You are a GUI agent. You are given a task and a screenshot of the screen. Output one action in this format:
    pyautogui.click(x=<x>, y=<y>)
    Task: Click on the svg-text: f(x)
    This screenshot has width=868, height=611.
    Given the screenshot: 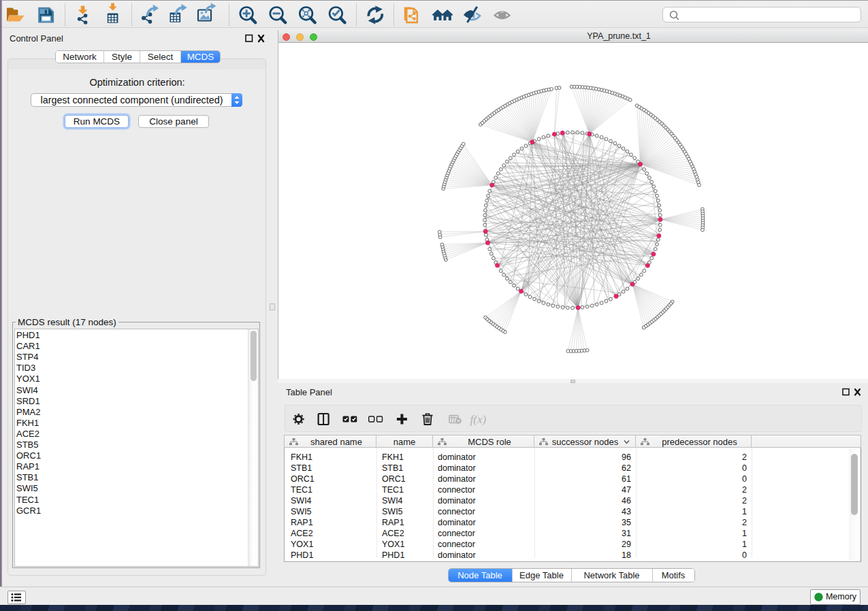 What is the action you would take?
    pyautogui.click(x=479, y=419)
    